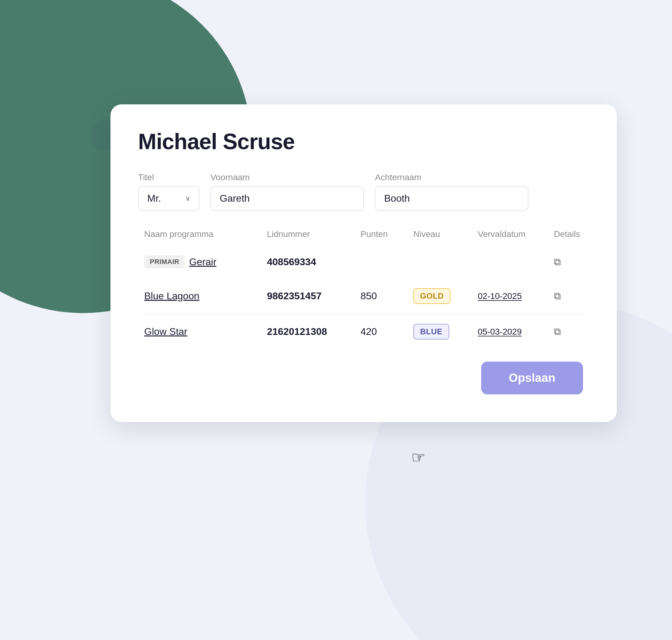 The image size is (672, 640). Describe the element at coordinates (287, 192) in the screenshot. I see `voornaam-field-group: Voornaam` at that location.